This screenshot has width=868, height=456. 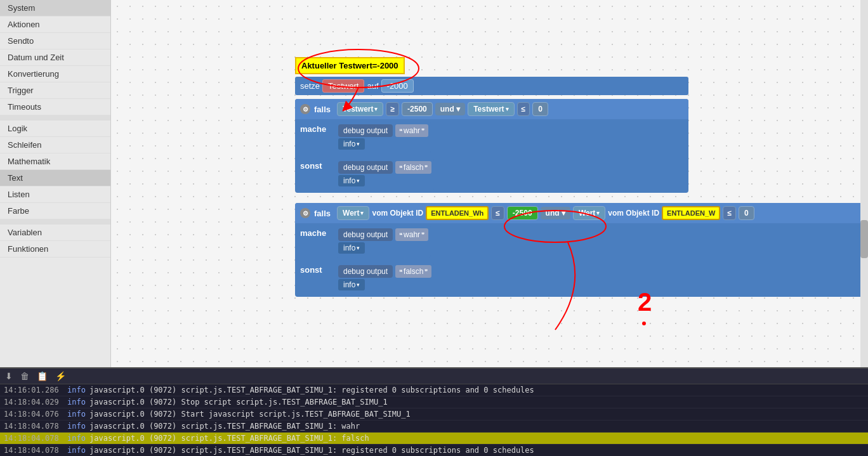 What do you see at coordinates (36, 402) in the screenshot?
I see `log-time: 14:18:04.029` at bounding box center [36, 402].